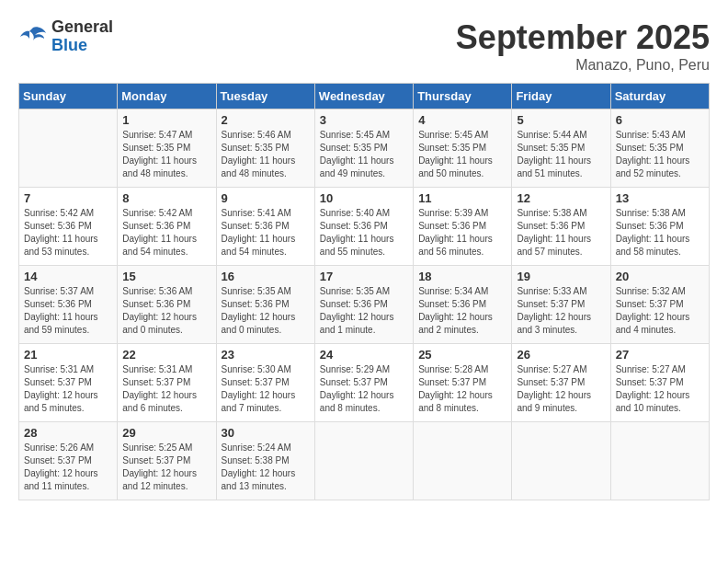  What do you see at coordinates (68, 199) in the screenshot?
I see `day-number: 7` at bounding box center [68, 199].